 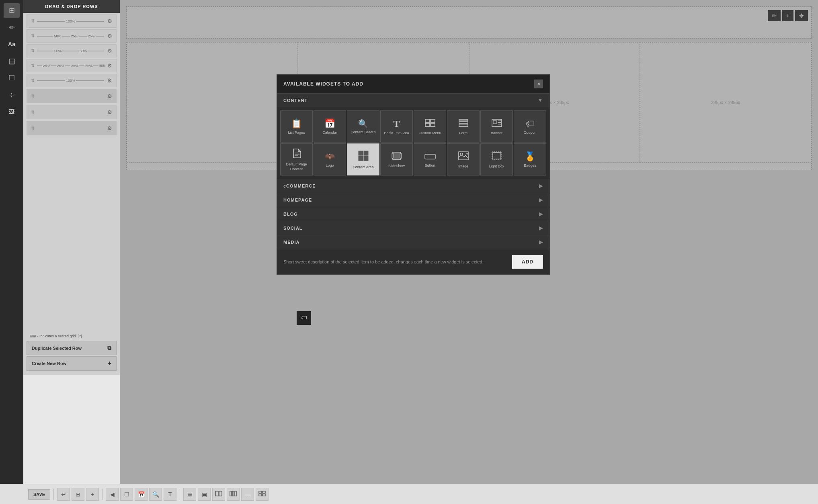 What do you see at coordinates (430, 159) in the screenshot?
I see `button-widget: Button` at bounding box center [430, 159].